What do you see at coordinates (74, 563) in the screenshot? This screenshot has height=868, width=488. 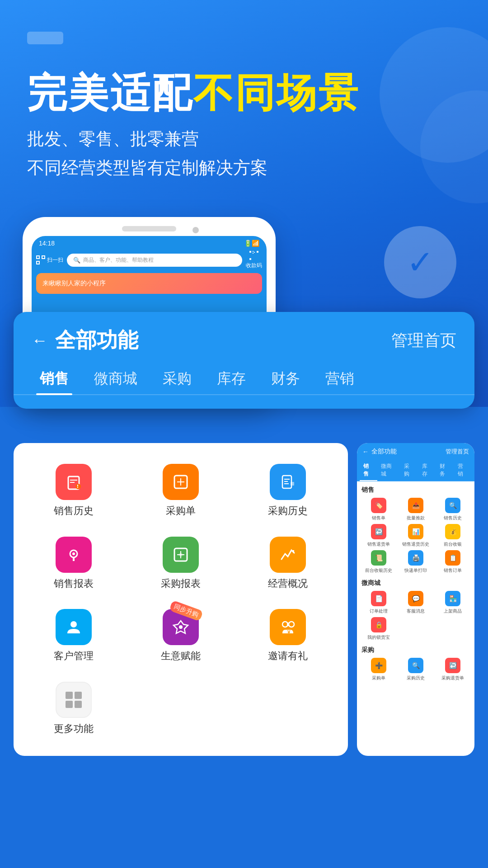 I see `app-item-sales-report: 销售报表` at bounding box center [74, 563].